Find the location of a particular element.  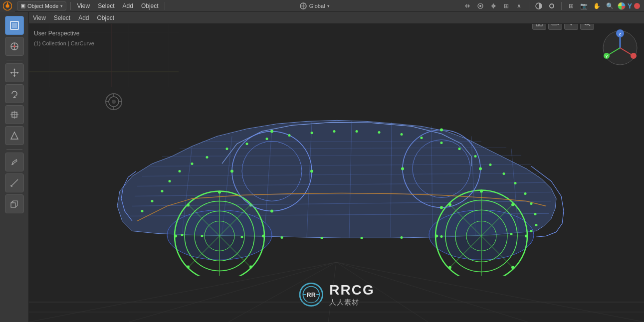

menu-view: View is located at coordinates (83, 6).